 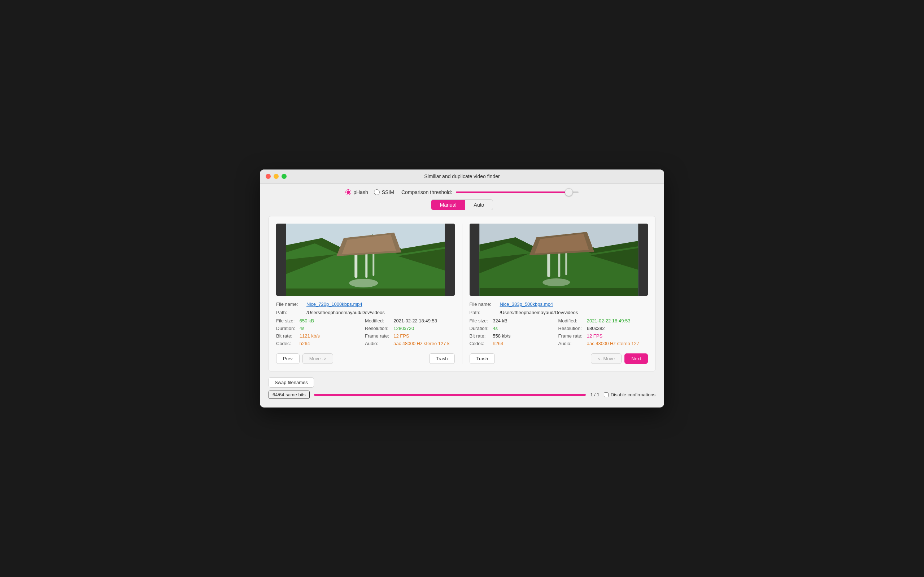 What do you see at coordinates (484, 304) in the screenshot?
I see `right-filename-label: File name:` at bounding box center [484, 304].